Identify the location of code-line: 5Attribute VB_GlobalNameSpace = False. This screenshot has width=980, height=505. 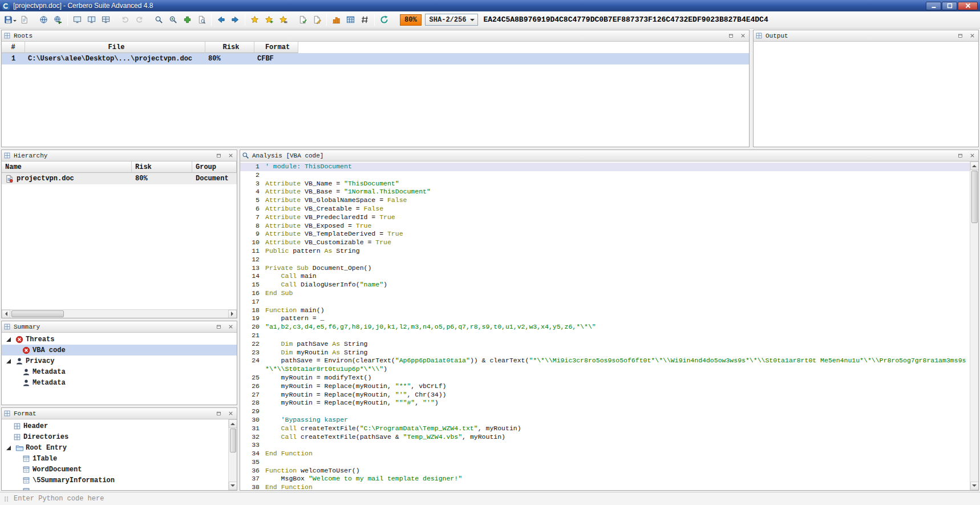
(605, 201).